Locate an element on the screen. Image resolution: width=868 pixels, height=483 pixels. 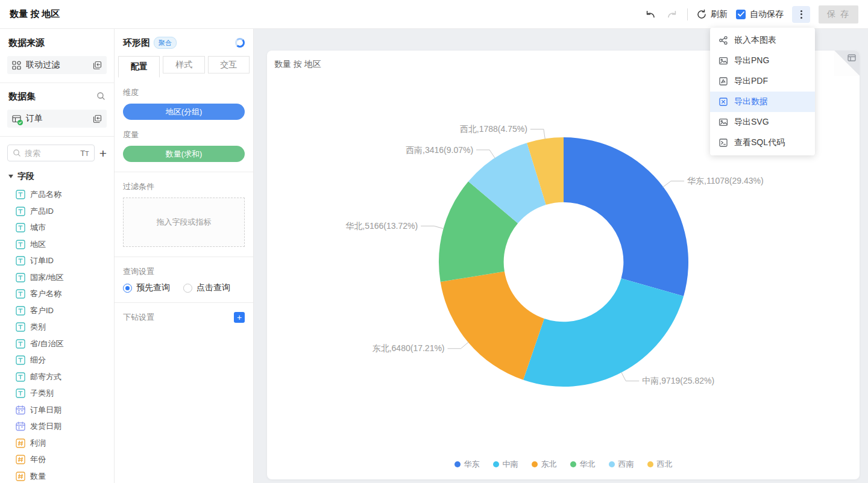
field-item-地区: 地区 is located at coordinates (65, 245).